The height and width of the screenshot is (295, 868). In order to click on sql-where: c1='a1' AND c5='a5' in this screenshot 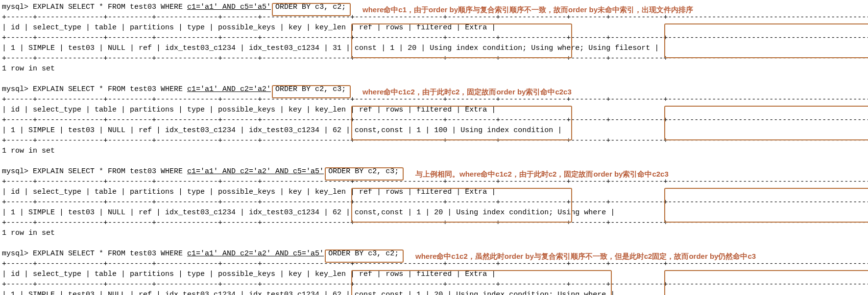, I will do `click(229, 7)`.